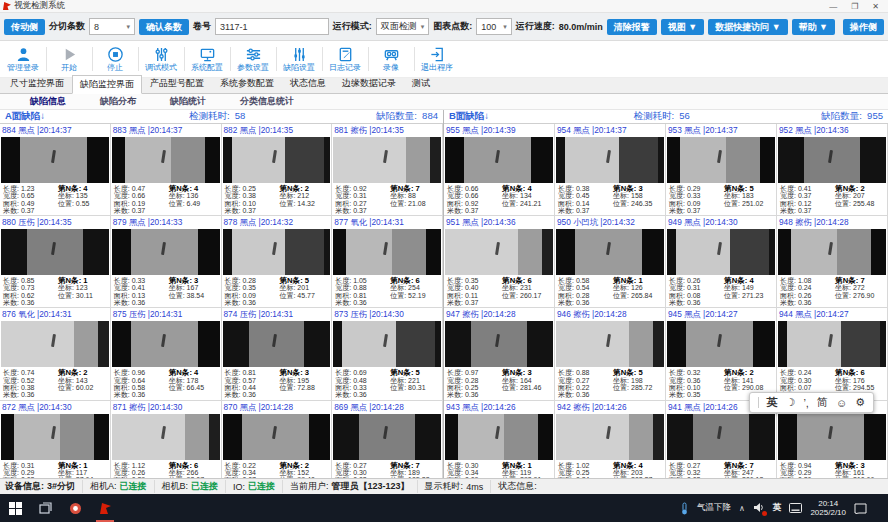 The width and height of the screenshot is (888, 522). Describe the element at coordinates (112, 26) in the screenshot. I see `slit-count-select: 8▾` at that location.